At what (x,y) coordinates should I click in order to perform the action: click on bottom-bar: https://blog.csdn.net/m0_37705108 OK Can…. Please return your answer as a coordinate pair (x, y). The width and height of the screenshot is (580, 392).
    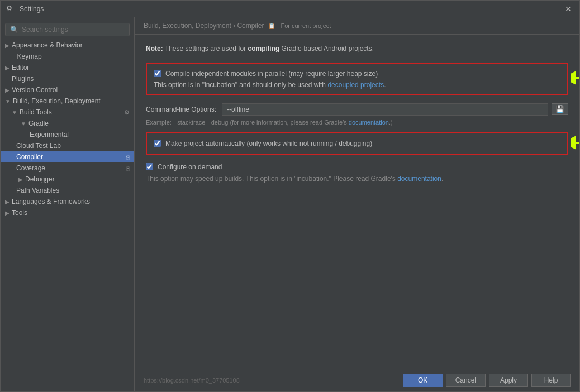
    Looking at the image, I should click on (357, 380).